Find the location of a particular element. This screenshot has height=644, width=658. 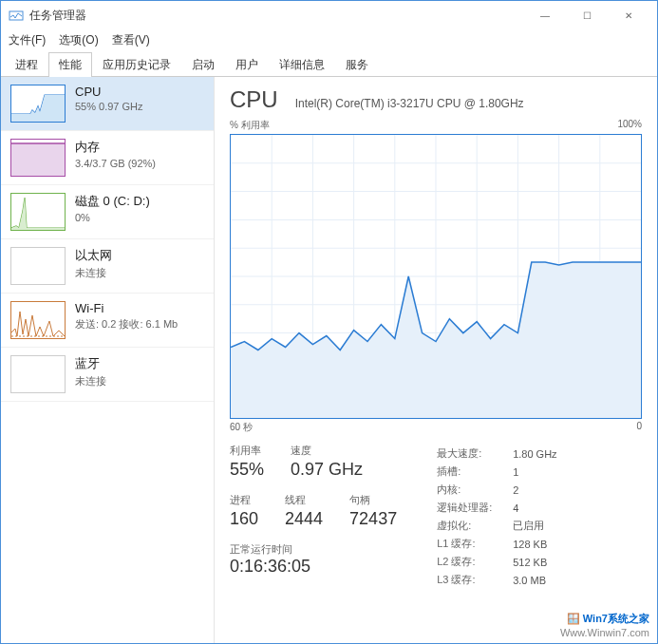

watermark-logo-icon: 🪟 is located at coordinates (573, 618).